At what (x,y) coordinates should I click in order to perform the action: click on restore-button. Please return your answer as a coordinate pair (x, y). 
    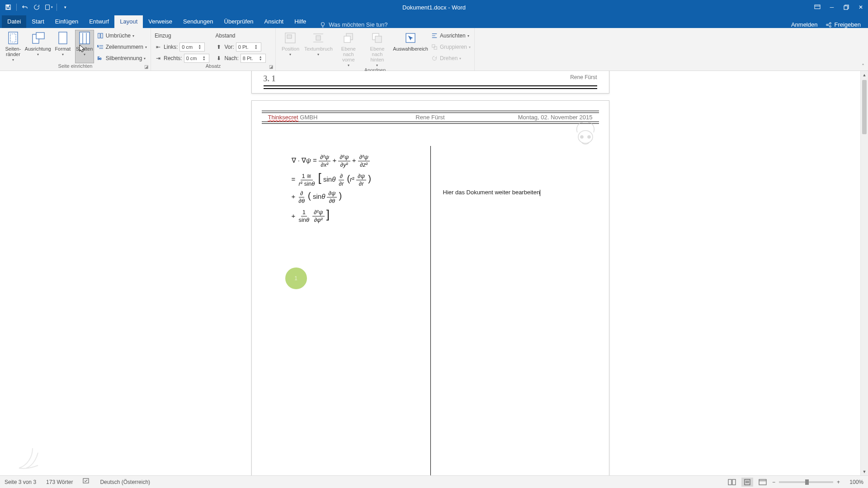
    Looking at the image, I should click on (846, 7).